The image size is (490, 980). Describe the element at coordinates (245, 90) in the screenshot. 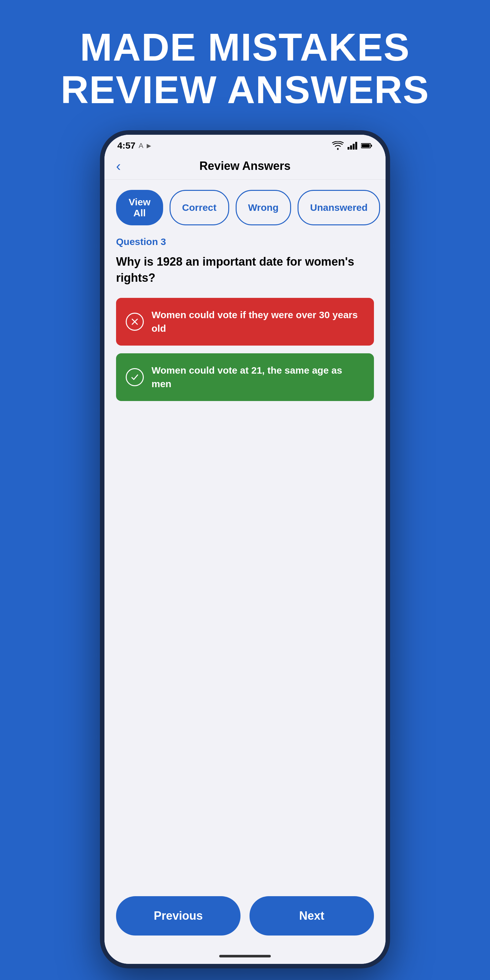

I see `headline-line2: REVIEW ANSWERS` at that location.